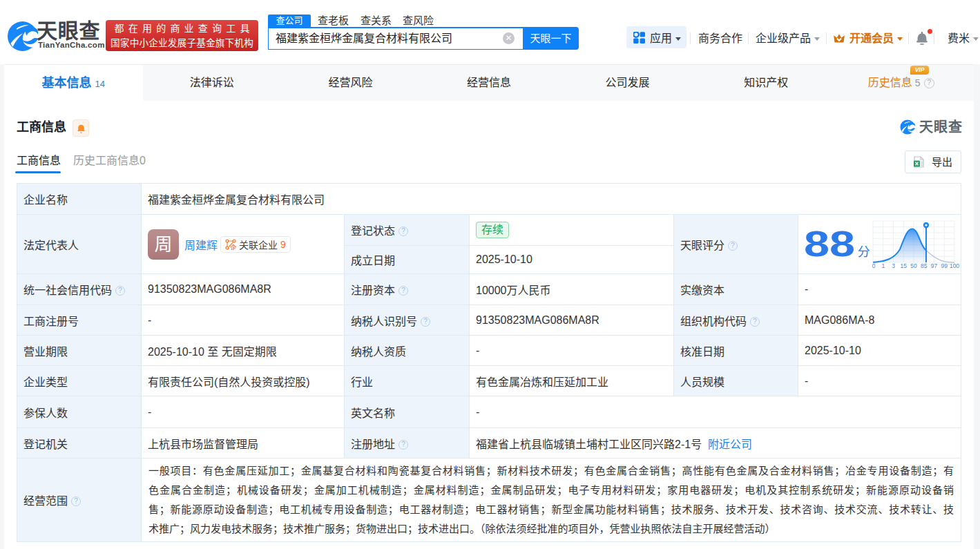 This screenshot has height=549, width=980. I want to click on svg-text: 97, so click(934, 266).